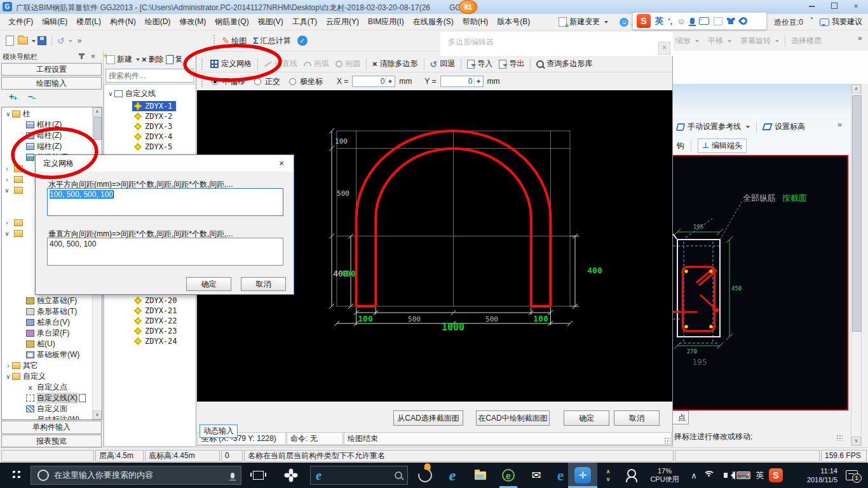  I want to click on undo-step-button: 回退, so click(447, 64).